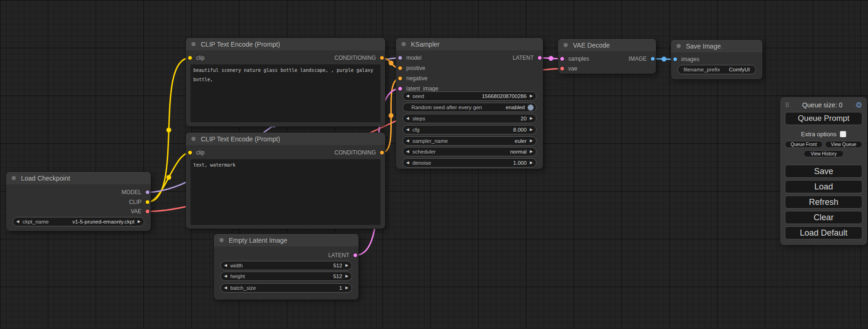 The height and width of the screenshot is (329, 868). What do you see at coordinates (824, 187) in the screenshot?
I see `load-button: Load` at bounding box center [824, 187].